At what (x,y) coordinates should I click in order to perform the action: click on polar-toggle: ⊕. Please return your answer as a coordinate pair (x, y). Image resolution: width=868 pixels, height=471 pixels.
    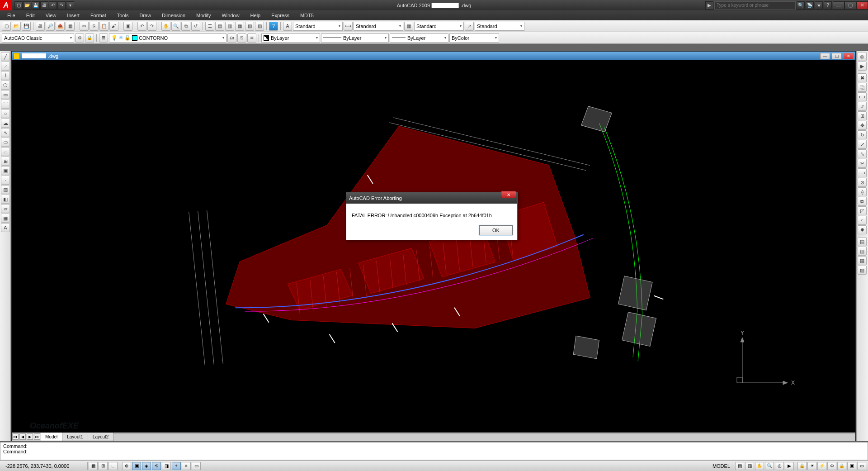
    Looking at the image, I should click on (127, 466).